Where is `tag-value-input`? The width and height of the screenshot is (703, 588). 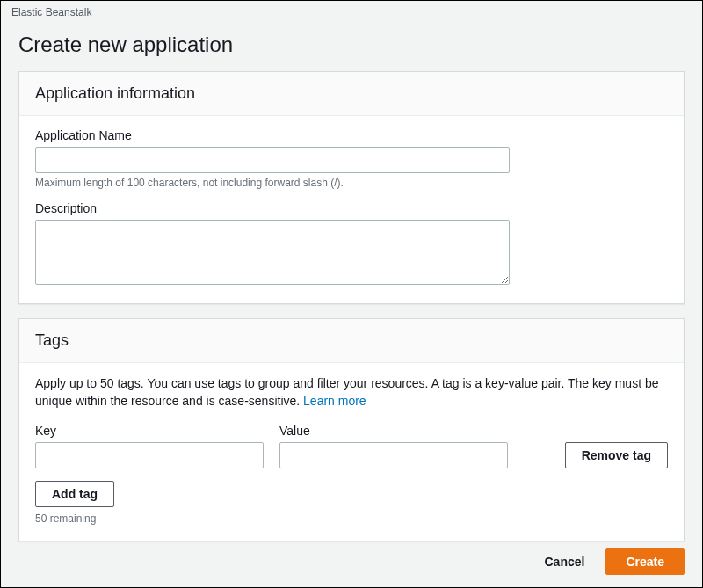 tag-value-input is located at coordinates (394, 455).